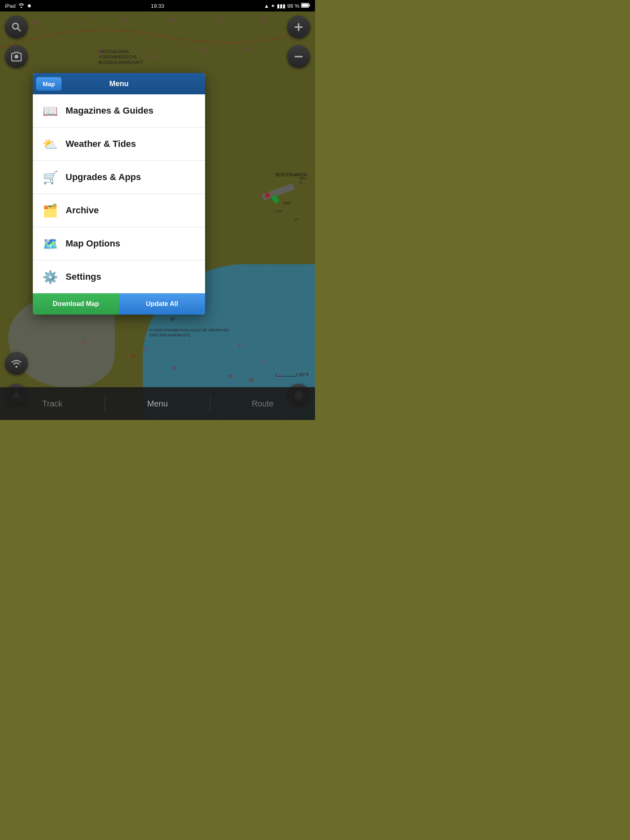  Describe the element at coordinates (21, 6) in the screenshot. I see `wifi-icon` at that location.